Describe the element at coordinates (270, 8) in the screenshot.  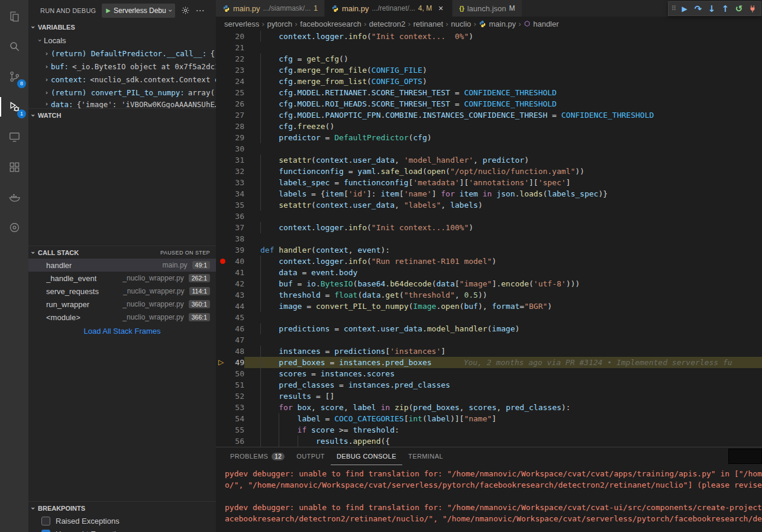
I see `editor-tab-1: main.py.../siammask/...1` at that location.